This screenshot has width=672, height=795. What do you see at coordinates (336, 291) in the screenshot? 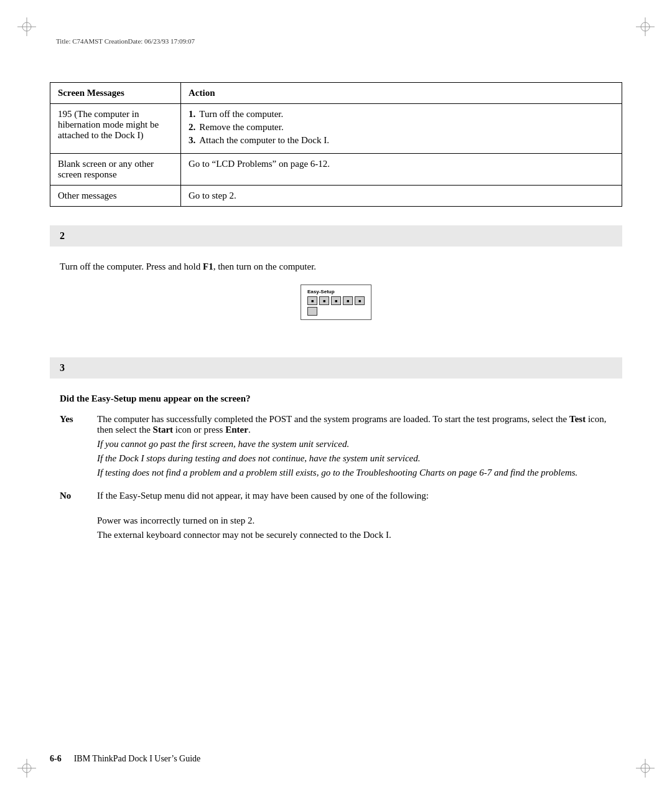
I see `easy-setup-title-text: Easy-Setup` at bounding box center [336, 291].